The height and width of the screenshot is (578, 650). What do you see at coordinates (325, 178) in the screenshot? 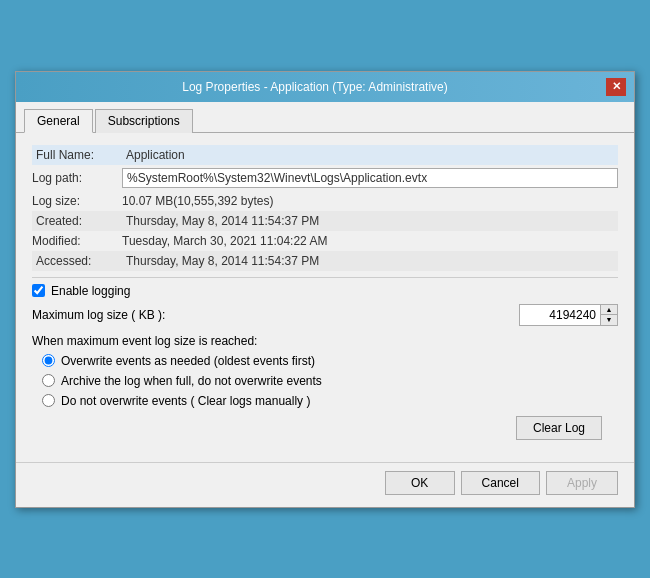
I see `log-path-row: Log path:` at bounding box center [325, 178].